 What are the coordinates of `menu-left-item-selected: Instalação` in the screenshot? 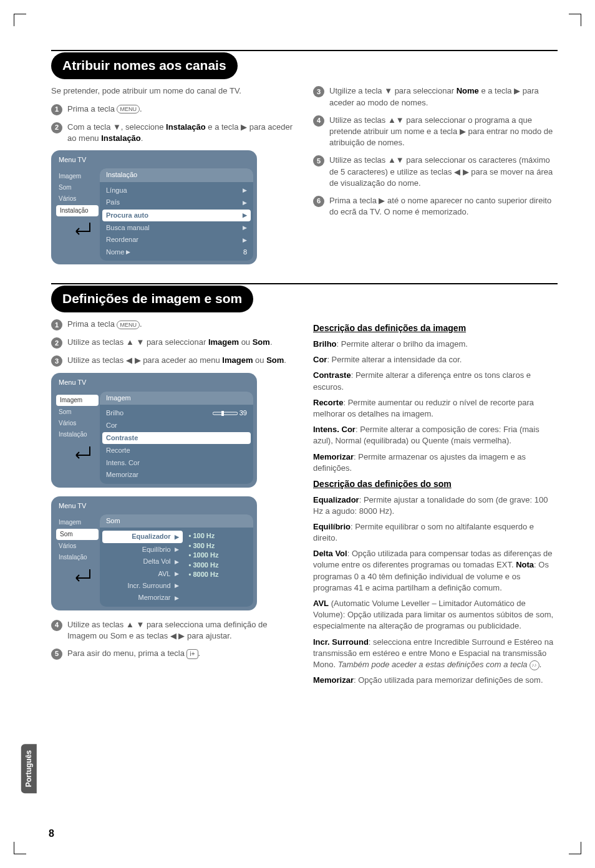 It's located at (77, 211).